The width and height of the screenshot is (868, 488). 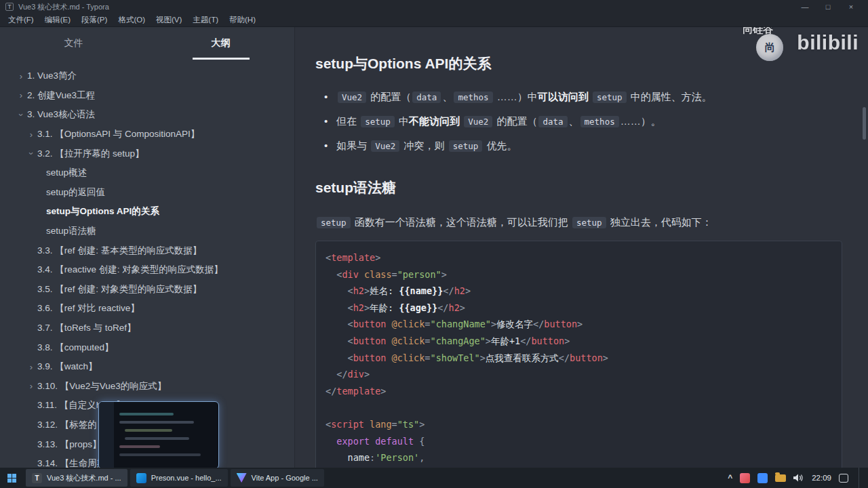 What do you see at coordinates (147, 174) in the screenshot?
I see `outline-item: setup概述` at bounding box center [147, 174].